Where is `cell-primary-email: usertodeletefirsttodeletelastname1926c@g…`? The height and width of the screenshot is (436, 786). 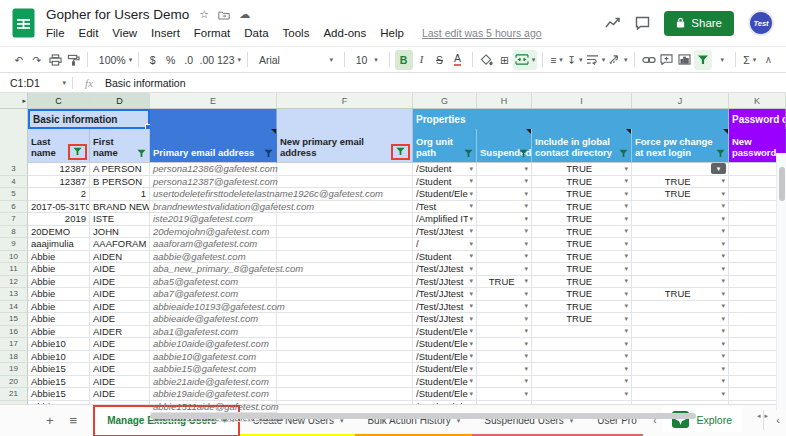 cell-primary-email: usertodeletefirsttodeletelastname1926c@g… is located at coordinates (214, 194).